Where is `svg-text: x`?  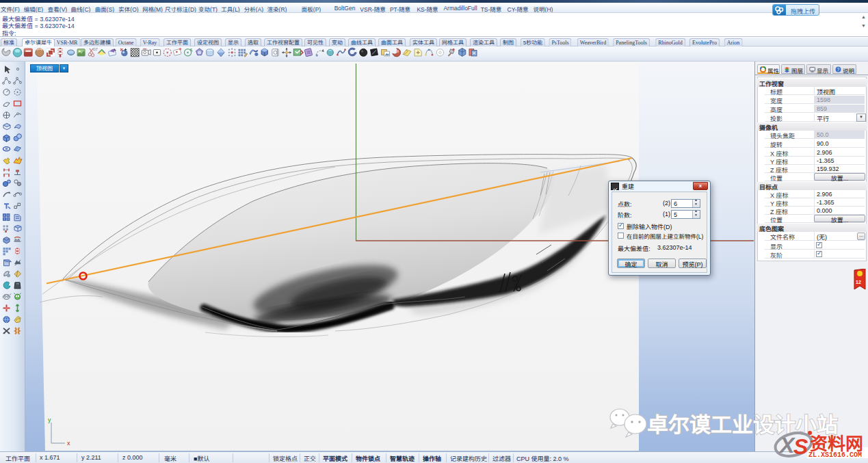
svg-text: x is located at coordinates (68, 443).